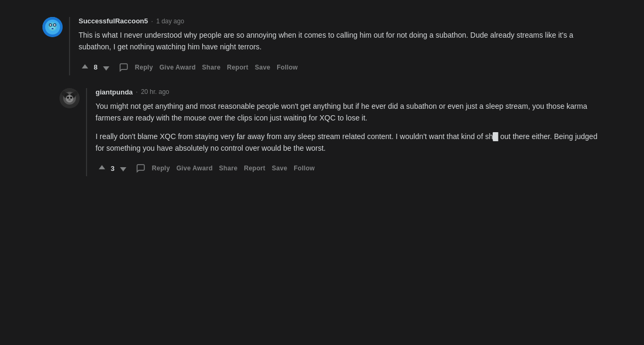 The width and height of the screenshot is (644, 345). Describe the element at coordinates (348, 92) in the screenshot. I see `comment-header: giantpunda · 20 hr. ago` at that location.